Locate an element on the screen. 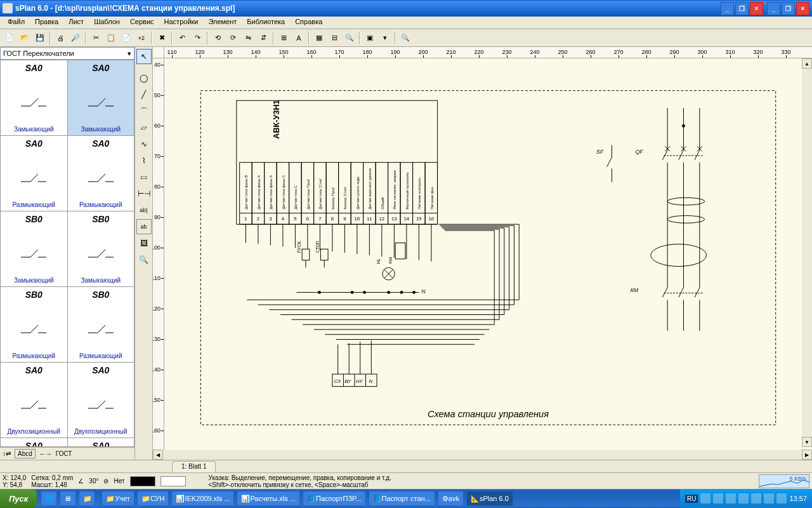  font-button: A is located at coordinates (299, 38).